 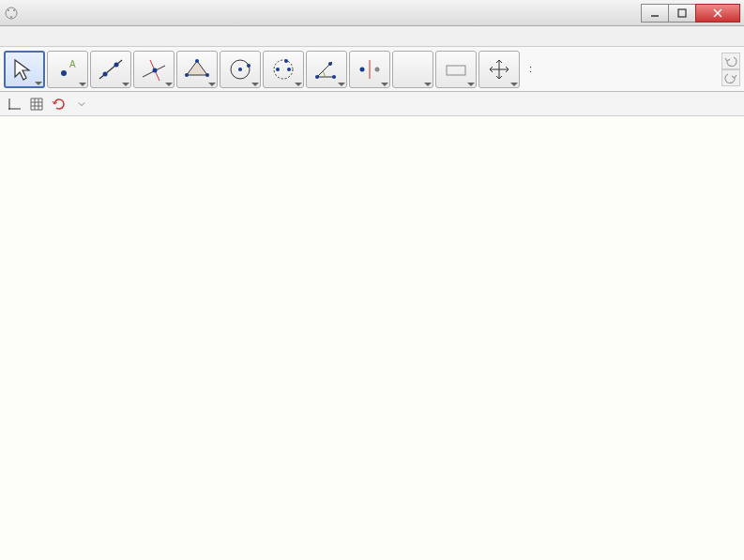 What do you see at coordinates (372, 69) in the screenshot?
I see `toolbar: A :` at bounding box center [372, 69].